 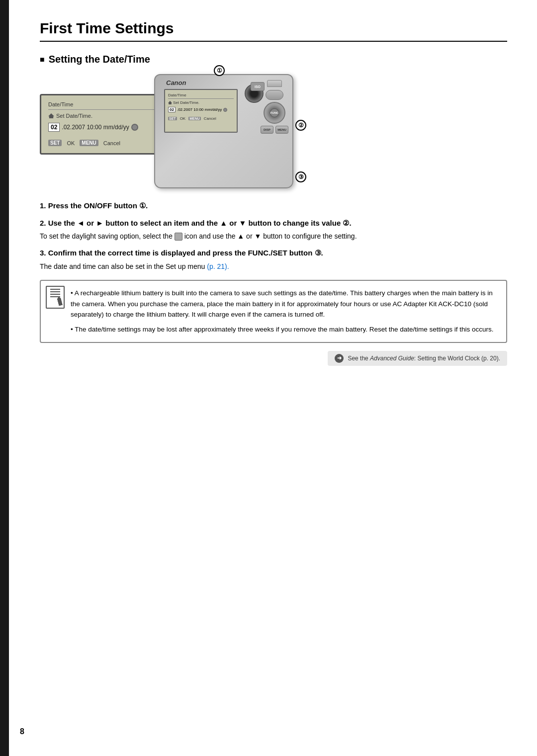 What do you see at coordinates (273, 206) in the screenshot?
I see `step-1: 1. Press the ON/OFF button ①.` at bounding box center [273, 206].